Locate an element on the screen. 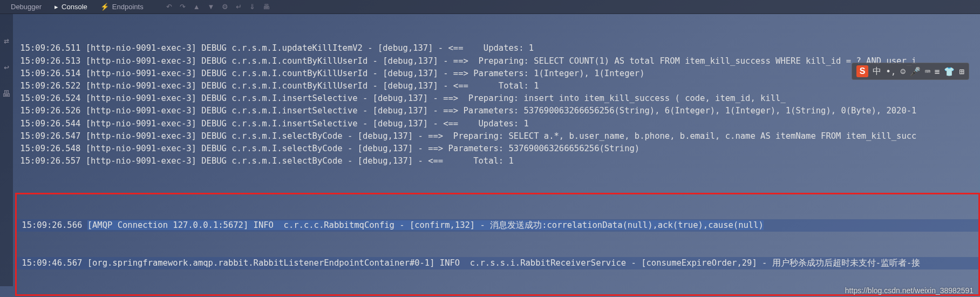 The image size is (980, 297). ime-punct: •, is located at coordinates (890, 71).